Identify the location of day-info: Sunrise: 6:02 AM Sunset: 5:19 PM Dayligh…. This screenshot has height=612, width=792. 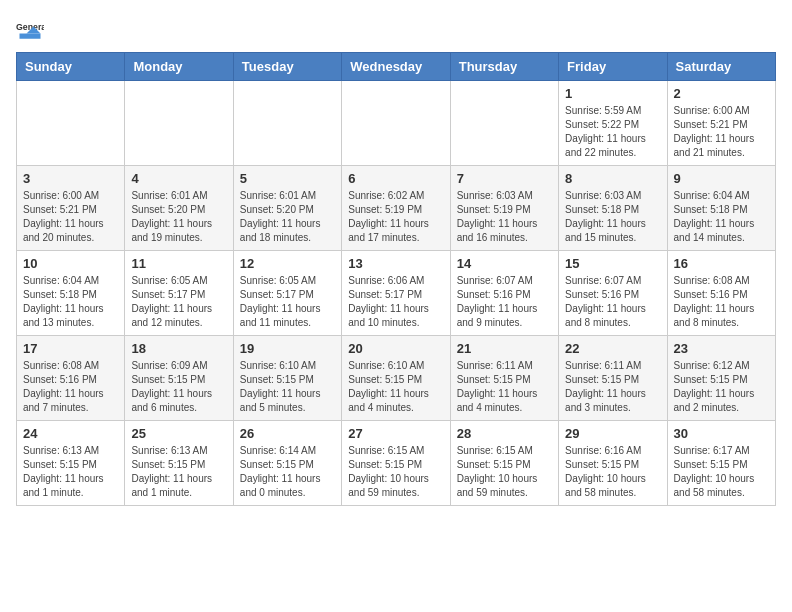
(396, 217).